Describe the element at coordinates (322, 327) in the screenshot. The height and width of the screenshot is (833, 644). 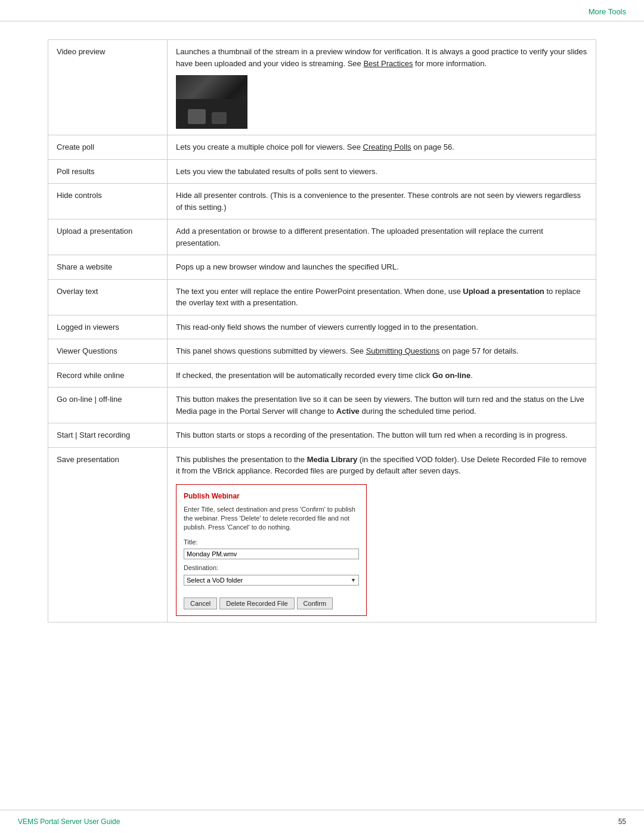
I see `table-row: Logged in viewers This read-only field s…` at that location.